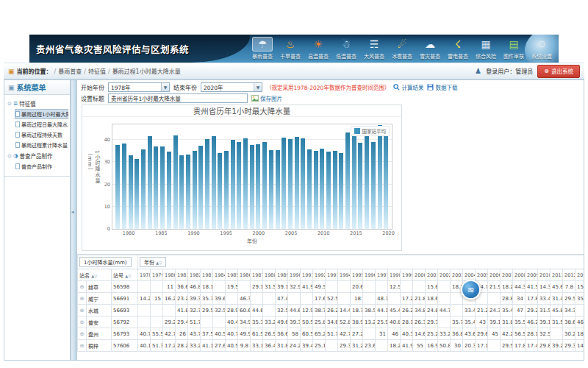 The image size is (588, 368). I want to click on value-cell: 21.8, so click(419, 299).